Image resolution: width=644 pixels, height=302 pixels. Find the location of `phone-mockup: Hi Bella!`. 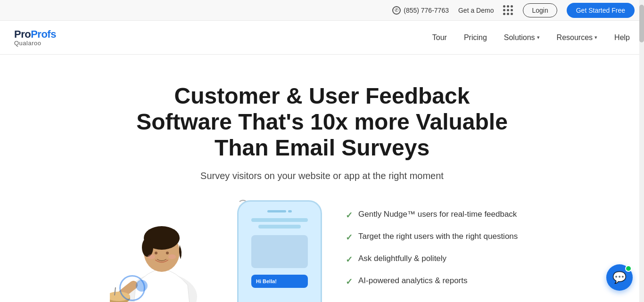

phone-mockup: Hi Bella! is located at coordinates (280, 251).